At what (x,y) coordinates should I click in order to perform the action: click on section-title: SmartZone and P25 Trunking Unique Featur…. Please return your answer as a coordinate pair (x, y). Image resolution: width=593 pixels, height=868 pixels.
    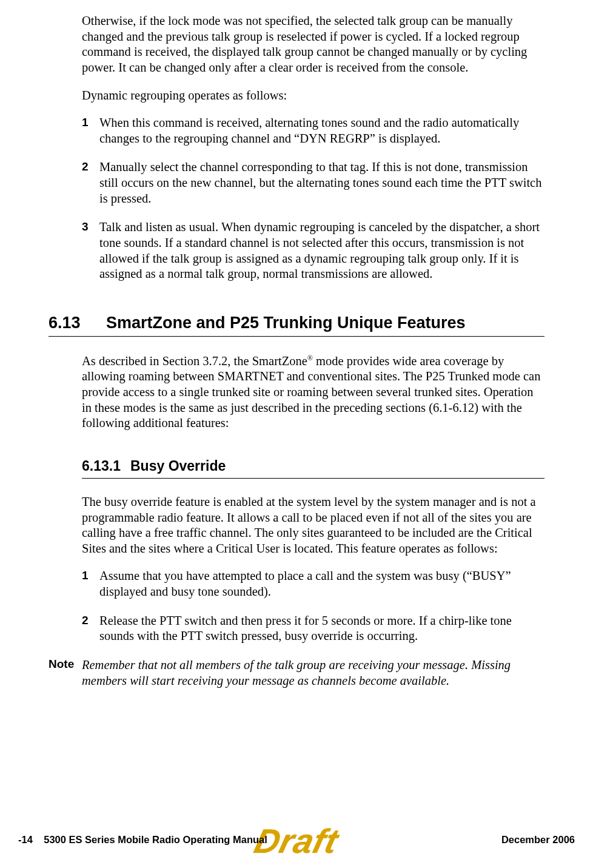
    Looking at the image, I should click on (286, 323).